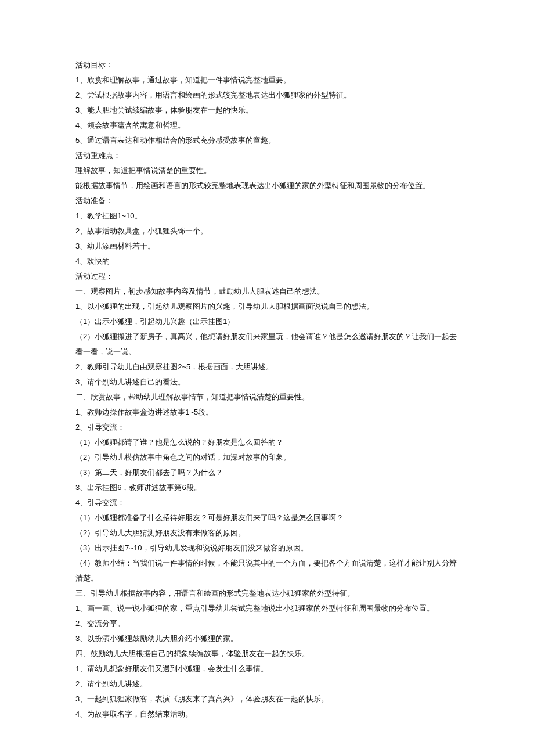 This screenshot has width=534, height=756. Describe the element at coordinates (267, 548) in the screenshot. I see `text-line: （3）出示挂图7~10，引导幼儿发现和说说好朋友们没来做客的原因。` at that location.